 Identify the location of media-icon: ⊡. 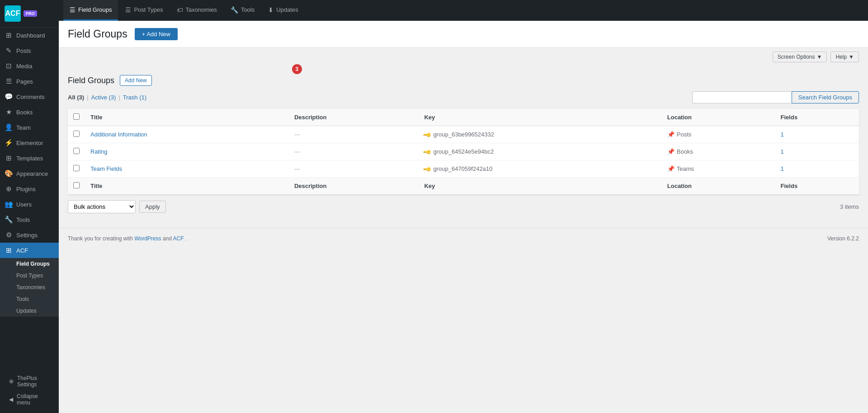
(9, 66).